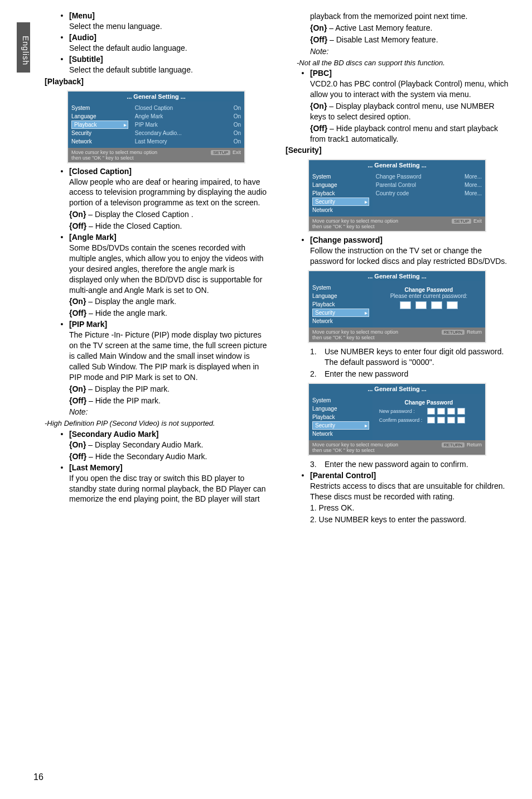 The image size is (532, 799). I want to click on osd-k: Change Password, so click(399, 176).